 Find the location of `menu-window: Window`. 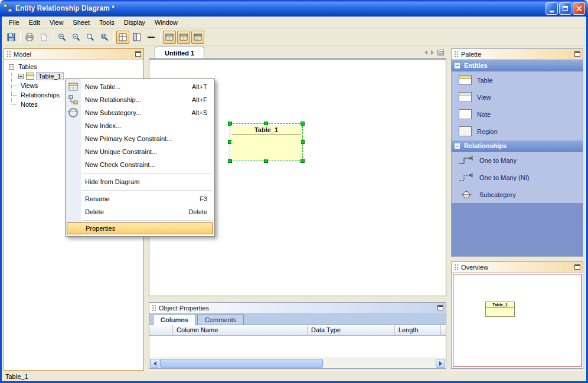

menu-window: Window is located at coordinates (166, 22).